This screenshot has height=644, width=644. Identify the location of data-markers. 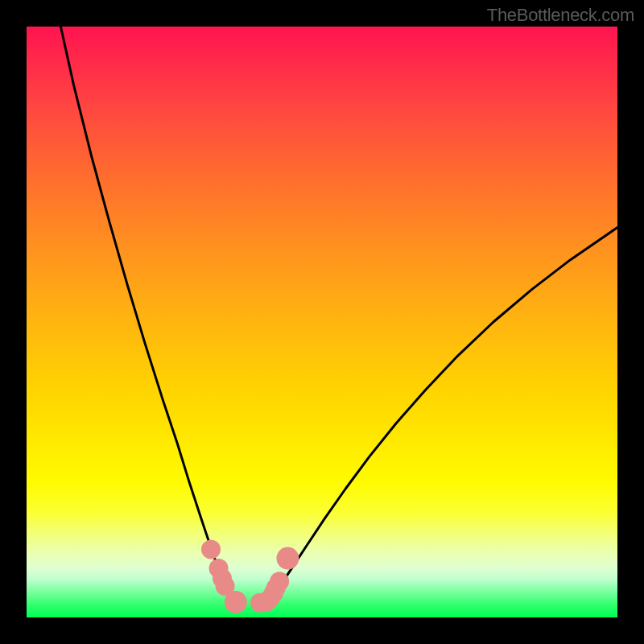
(250, 576).